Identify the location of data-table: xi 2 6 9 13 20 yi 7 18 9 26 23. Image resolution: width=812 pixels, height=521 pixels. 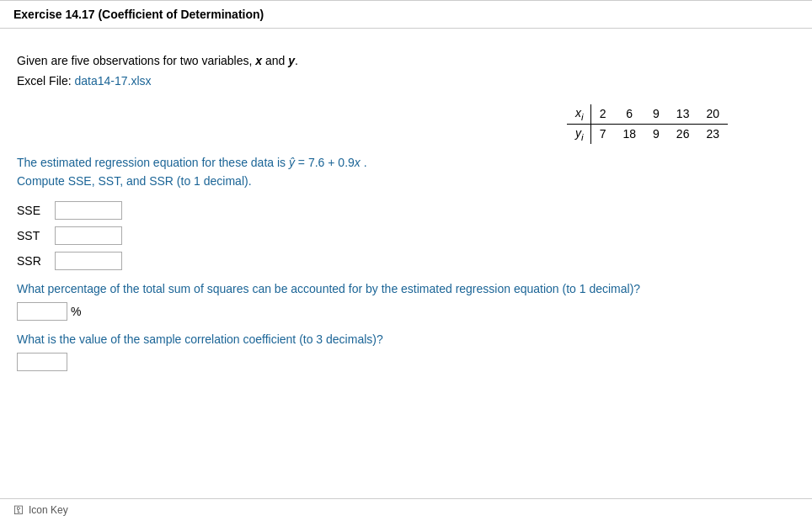
(647, 125).